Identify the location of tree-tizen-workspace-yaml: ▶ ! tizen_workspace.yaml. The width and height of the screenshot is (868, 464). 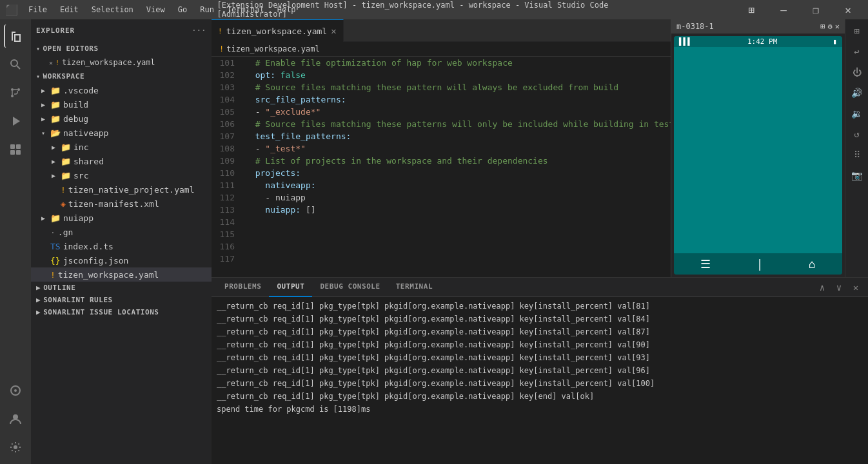
(121, 275).